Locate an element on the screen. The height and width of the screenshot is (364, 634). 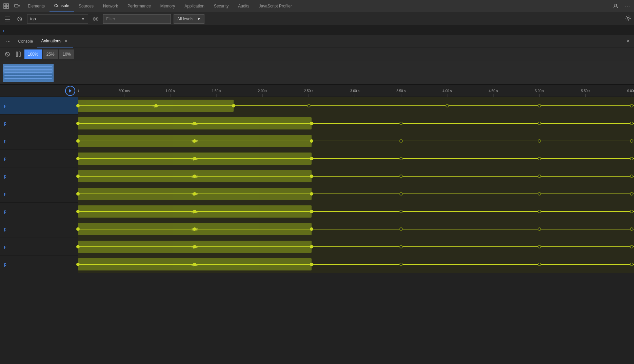
panel-tab-more: ··· is located at coordinates (8, 41).